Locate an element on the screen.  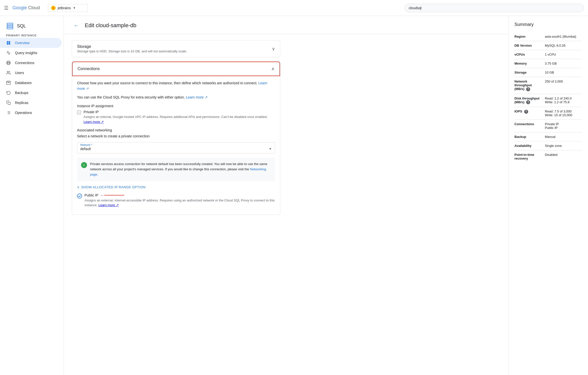
iops-help-icon: ? is located at coordinates (526, 112).